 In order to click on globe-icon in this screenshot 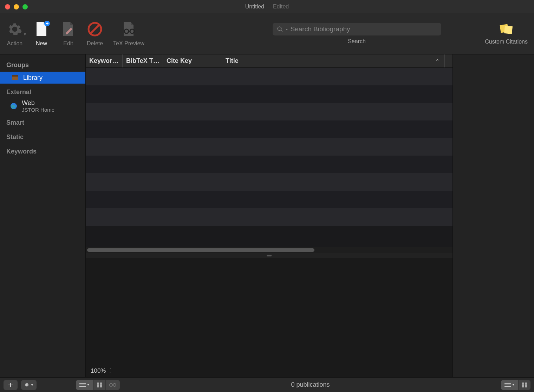, I will do `click(14, 106)`.